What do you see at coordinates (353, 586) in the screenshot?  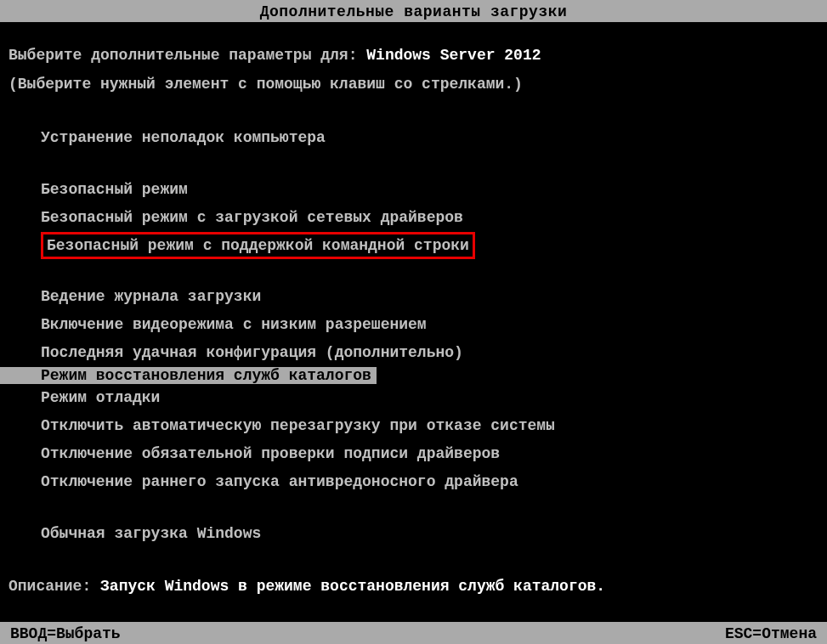 I see `description-text: Запуск Windows в режиме восстановления с…` at bounding box center [353, 586].